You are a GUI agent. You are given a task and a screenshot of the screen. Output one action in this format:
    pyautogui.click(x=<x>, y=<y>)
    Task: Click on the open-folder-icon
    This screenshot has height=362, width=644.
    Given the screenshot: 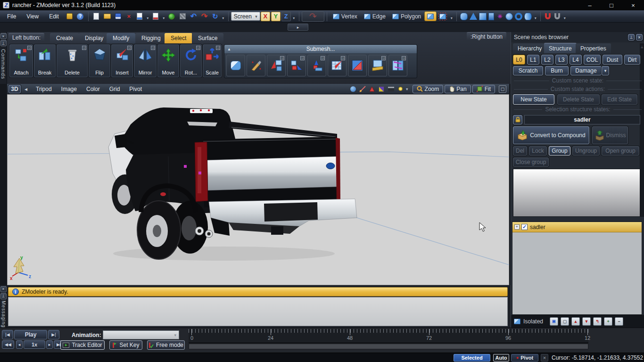 What is the action you would take?
    pyautogui.click(x=107, y=16)
    